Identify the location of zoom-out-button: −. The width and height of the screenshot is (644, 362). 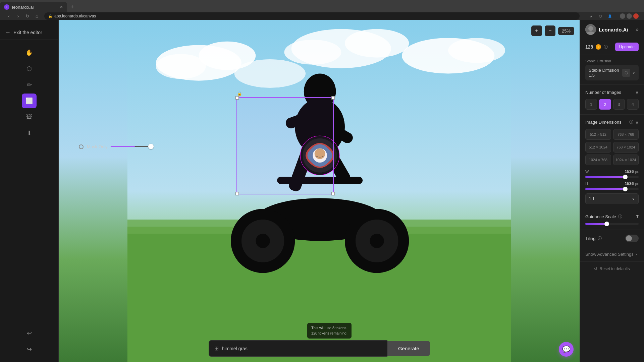
(550, 31).